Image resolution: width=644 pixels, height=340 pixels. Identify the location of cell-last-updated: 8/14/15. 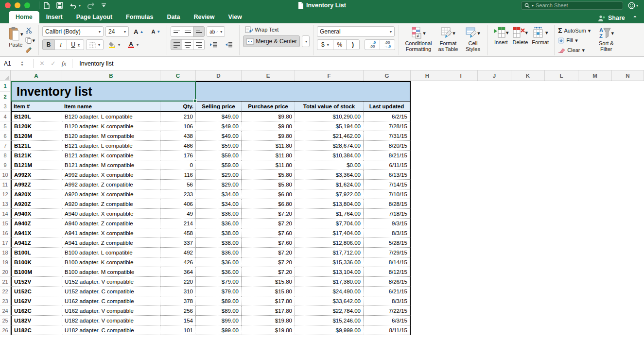
(387, 262).